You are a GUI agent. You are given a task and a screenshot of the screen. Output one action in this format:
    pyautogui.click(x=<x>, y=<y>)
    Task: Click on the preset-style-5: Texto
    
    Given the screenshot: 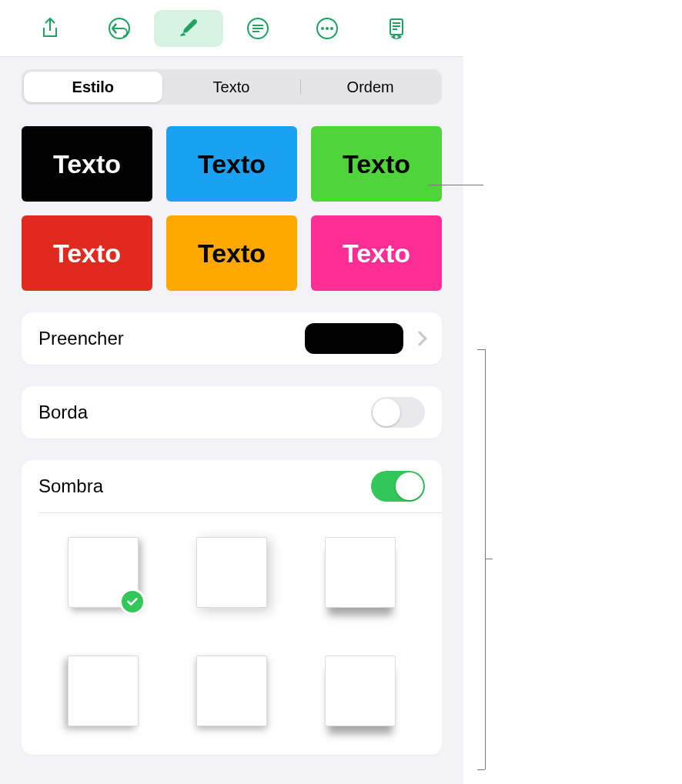 What is the action you would take?
    pyautogui.click(x=232, y=253)
    